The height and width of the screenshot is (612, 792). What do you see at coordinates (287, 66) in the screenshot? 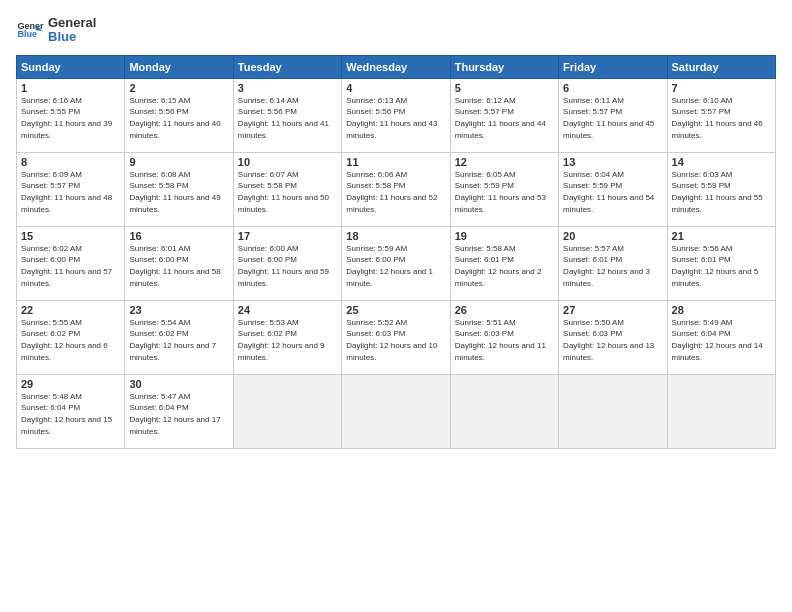
I see `day-header-tuesday: Tuesday` at bounding box center [287, 66].